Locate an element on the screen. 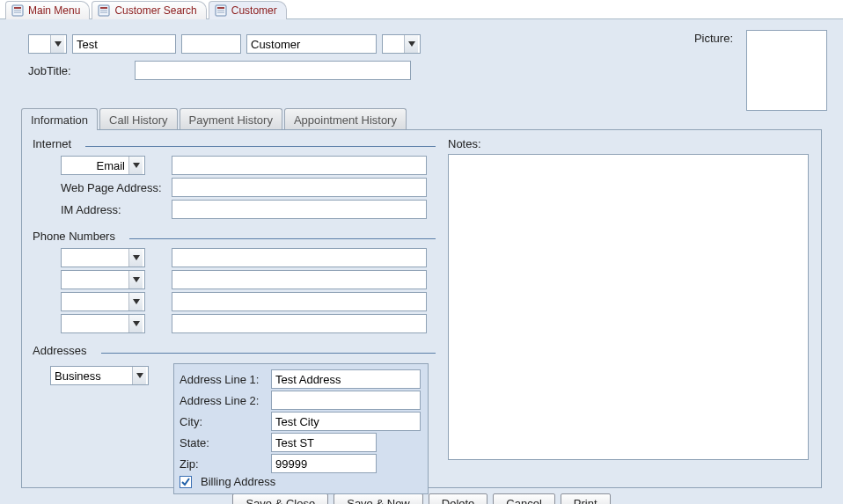 The height and width of the screenshot is (504, 843). picture-box is located at coordinates (787, 70).